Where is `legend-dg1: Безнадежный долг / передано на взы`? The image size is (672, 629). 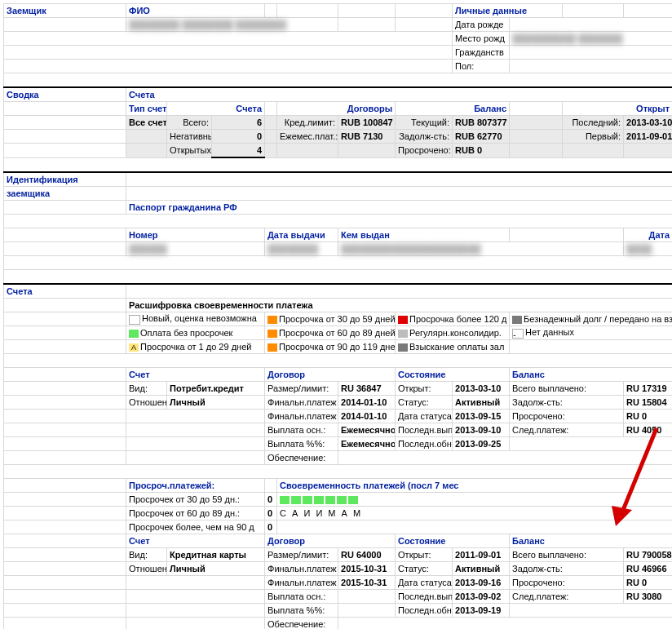
legend-dg1: Безнадежный долг / передано на взы is located at coordinates (590, 320).